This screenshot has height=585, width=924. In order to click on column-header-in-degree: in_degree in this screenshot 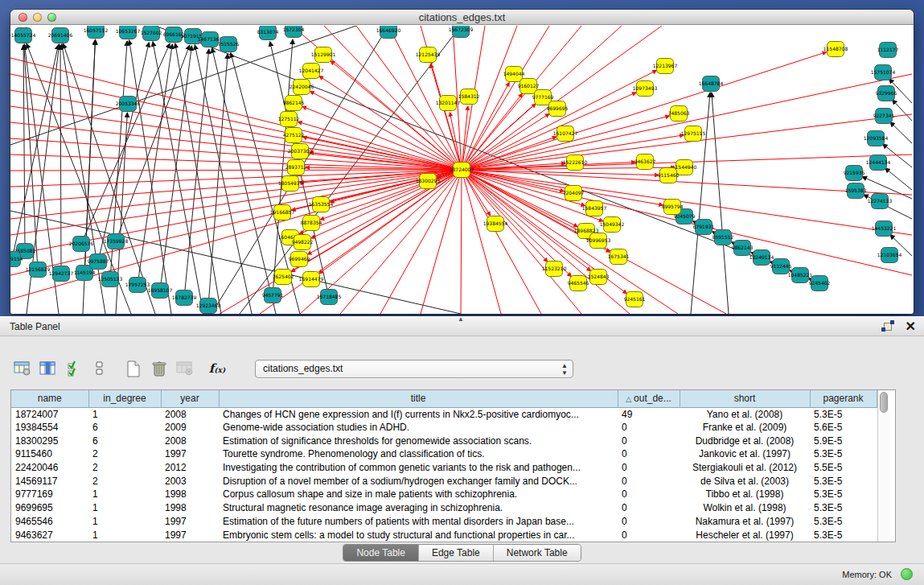, I will do `click(125, 399)`.